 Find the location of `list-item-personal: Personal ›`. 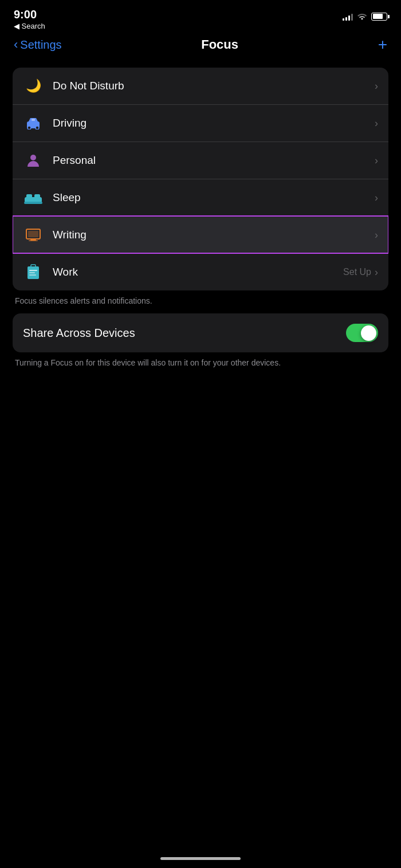

list-item-personal: Personal › is located at coordinates (200, 160).